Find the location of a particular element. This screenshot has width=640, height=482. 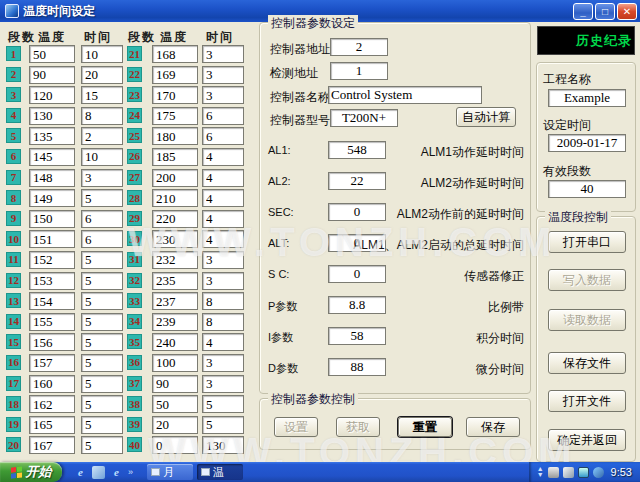

quick-launch-overflow-chevron: » is located at coordinates (130, 472).